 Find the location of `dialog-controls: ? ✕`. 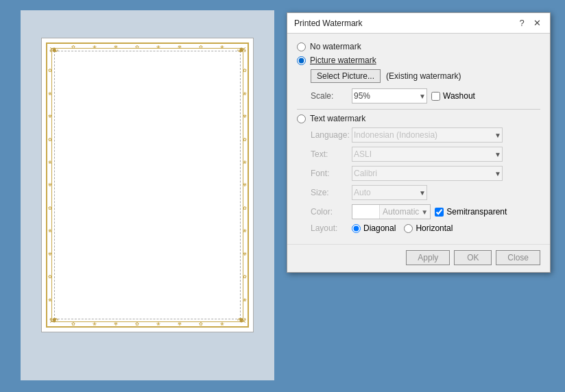

dialog-controls: ? ✕ is located at coordinates (529, 23).